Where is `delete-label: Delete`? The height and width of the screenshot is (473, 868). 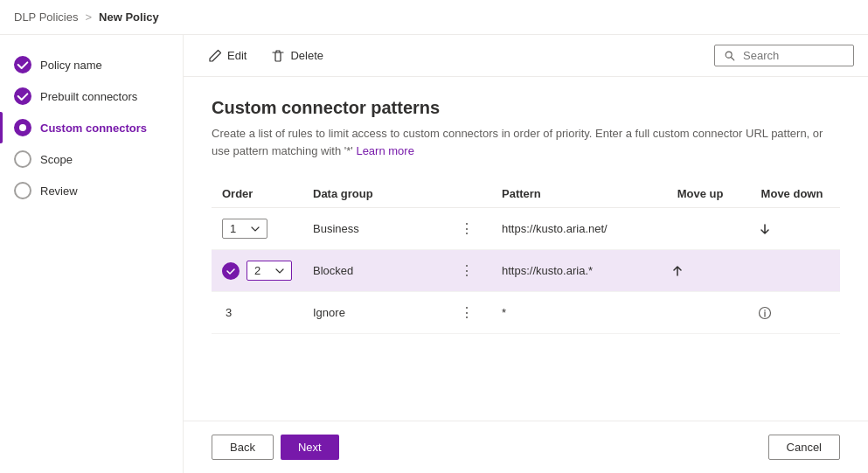
delete-label: Delete is located at coordinates (307, 56).